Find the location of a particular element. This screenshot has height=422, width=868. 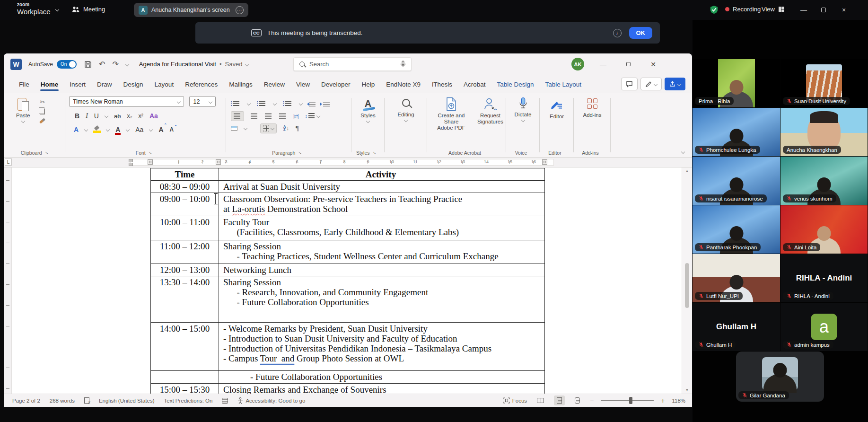

font-color-button: A is located at coordinates (118, 130).